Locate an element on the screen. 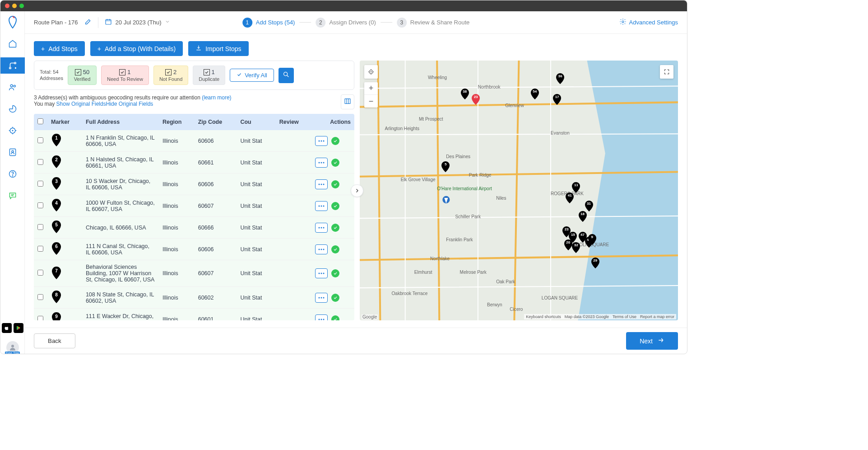 The width and height of the screenshot is (868, 450). expand-panel-button is located at coordinates (357, 191).